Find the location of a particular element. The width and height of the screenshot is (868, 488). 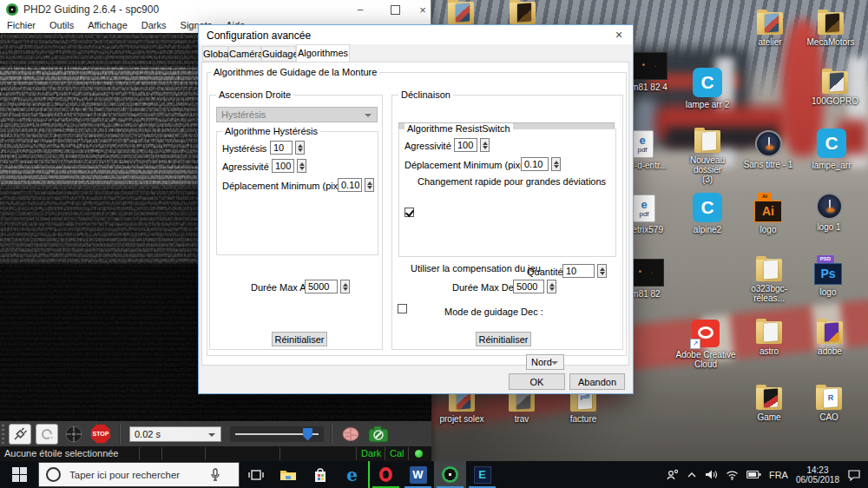

ra-reset-button: Réinitialiser is located at coordinates (299, 339).